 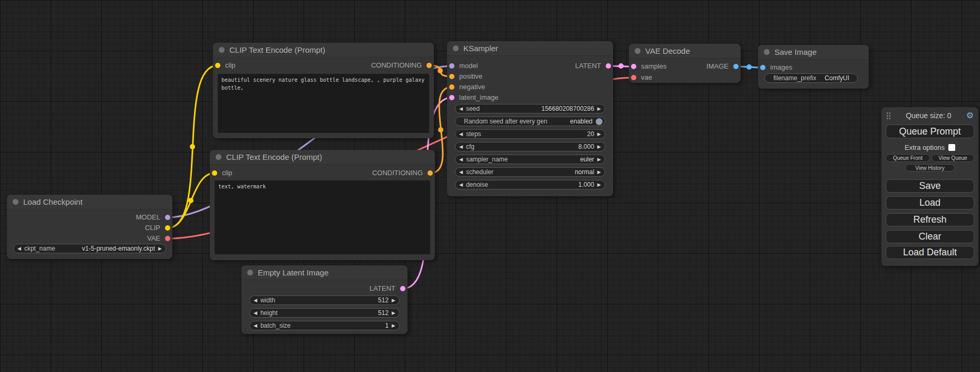 I want to click on port-negative-input, so click(x=452, y=87).